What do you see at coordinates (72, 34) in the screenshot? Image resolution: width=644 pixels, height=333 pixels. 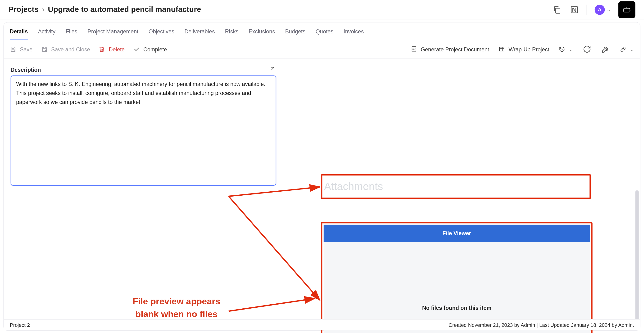 I see `tab-files: Files` at bounding box center [72, 34].